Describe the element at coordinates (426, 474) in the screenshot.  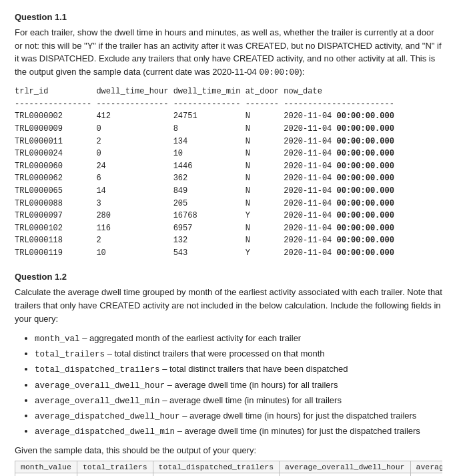
I see `table-cell: 12379` at that location.